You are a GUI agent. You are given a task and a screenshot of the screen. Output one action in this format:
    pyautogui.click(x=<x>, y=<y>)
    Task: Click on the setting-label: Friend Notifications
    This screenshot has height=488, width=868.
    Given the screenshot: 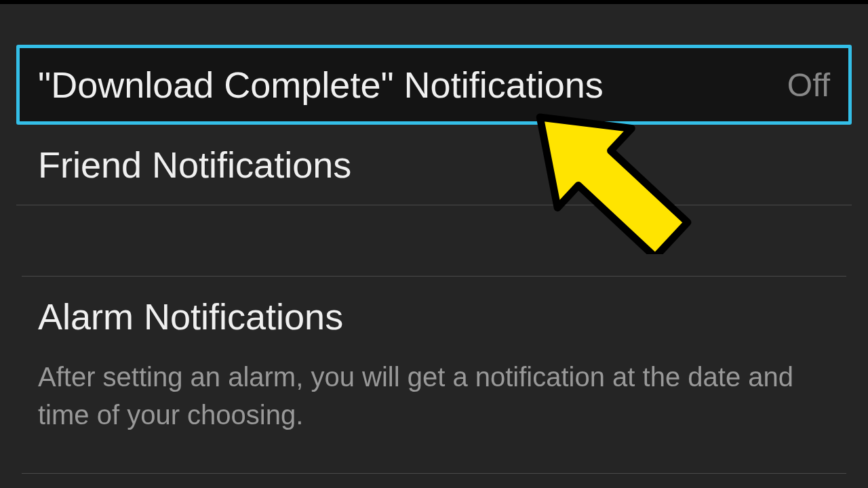 What is the action you would take?
    pyautogui.click(x=195, y=165)
    